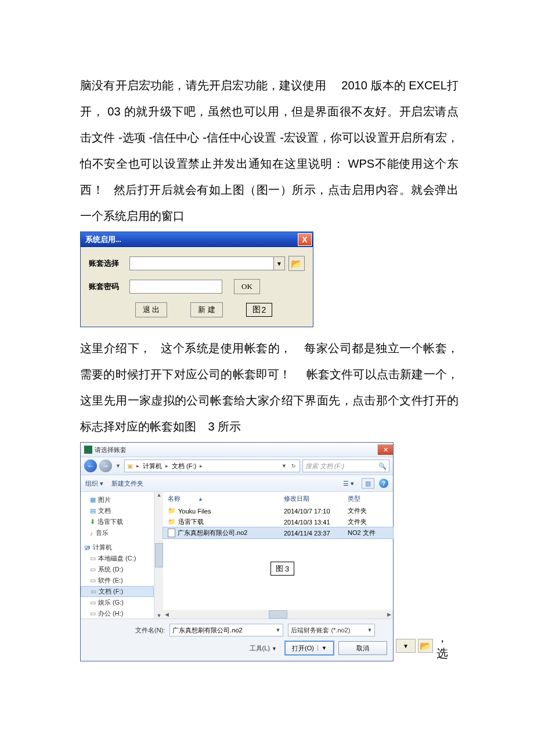  I want to click on account-password-label: 账套密码, so click(109, 287).